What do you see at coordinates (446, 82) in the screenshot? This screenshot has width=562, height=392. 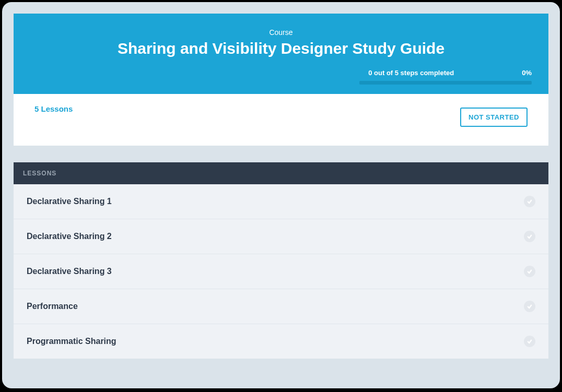 I see `progress-bar` at bounding box center [446, 82].